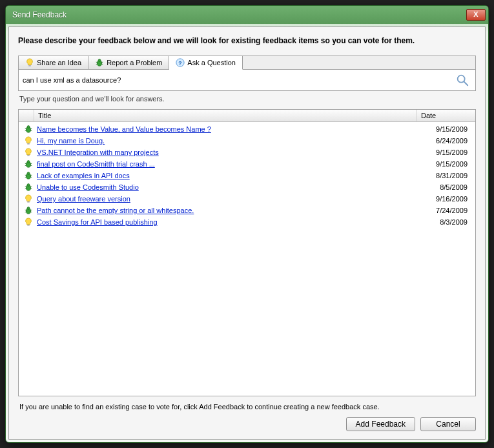 The width and height of the screenshot is (494, 448). Describe the element at coordinates (26, 116) in the screenshot. I see `column-icon-spacer` at that location.